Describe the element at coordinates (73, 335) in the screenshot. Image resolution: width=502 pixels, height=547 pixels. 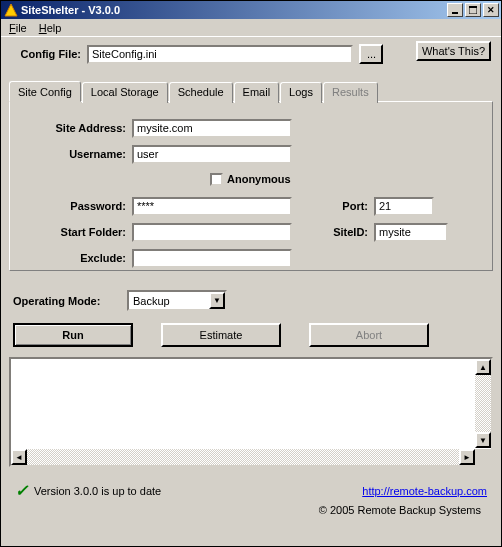
I see `run-button: Run` at that location.